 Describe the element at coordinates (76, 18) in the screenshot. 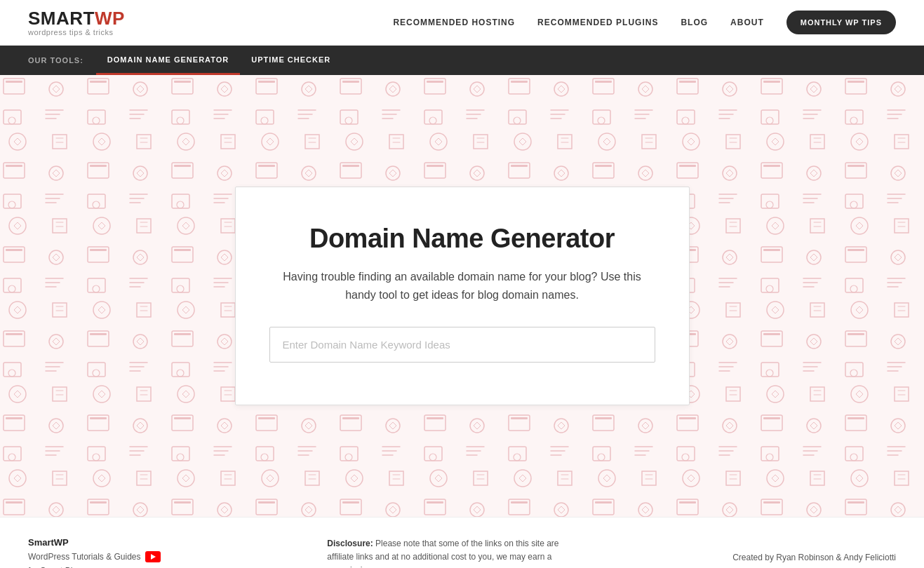

I see `logo-text: SMARTWP` at that location.